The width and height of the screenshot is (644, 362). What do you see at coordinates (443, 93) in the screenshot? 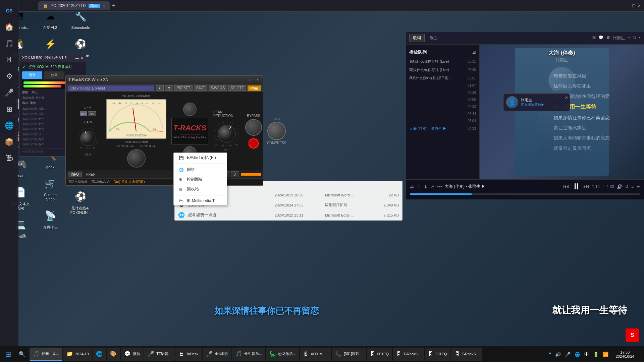
I see `playlist-item-4: 05:26` at bounding box center [443, 93].